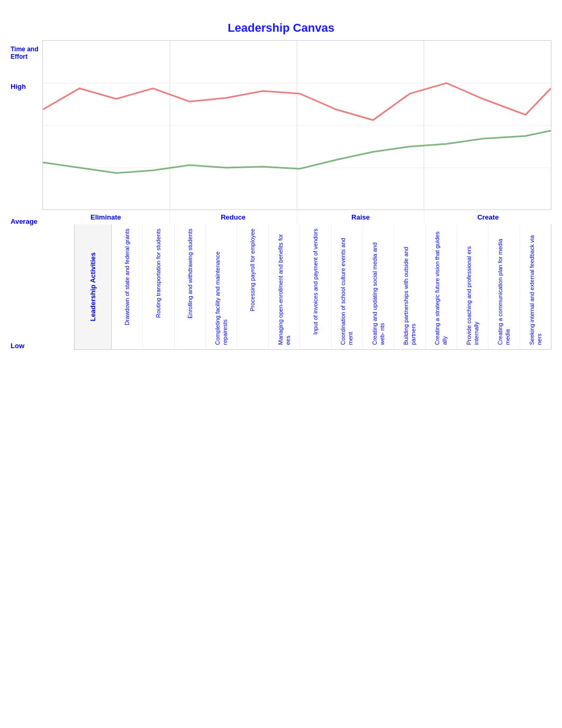  I want to click on y-axis: Time and Effort High Average Low, so click(26, 195).